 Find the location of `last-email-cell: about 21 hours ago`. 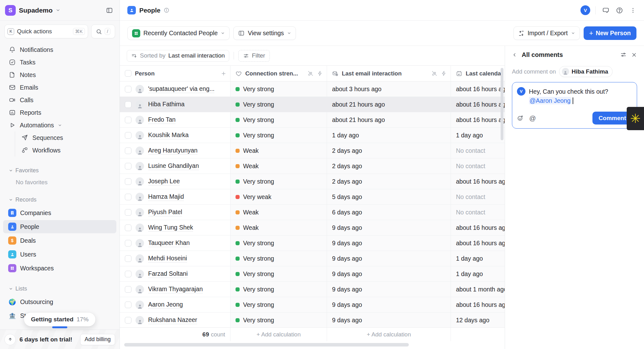

last-email-cell: about 21 hours ago is located at coordinates (389, 104).